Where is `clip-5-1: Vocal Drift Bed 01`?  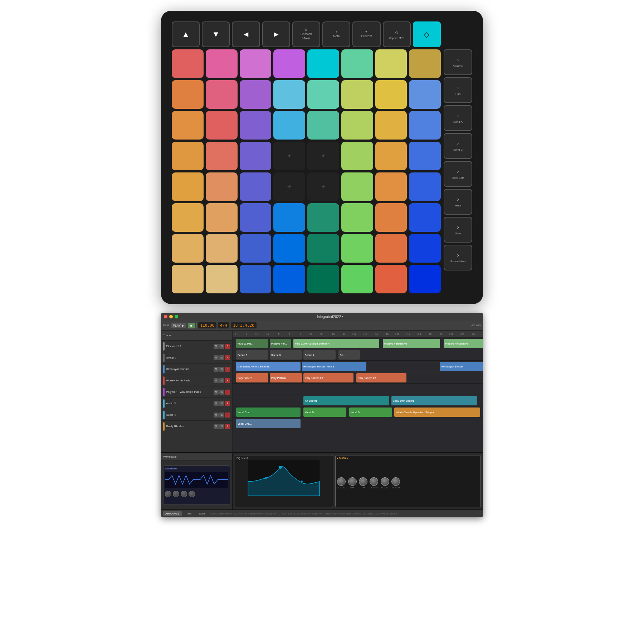 clip-5-1: Vocal Drift Bed 01 is located at coordinates (434, 401).